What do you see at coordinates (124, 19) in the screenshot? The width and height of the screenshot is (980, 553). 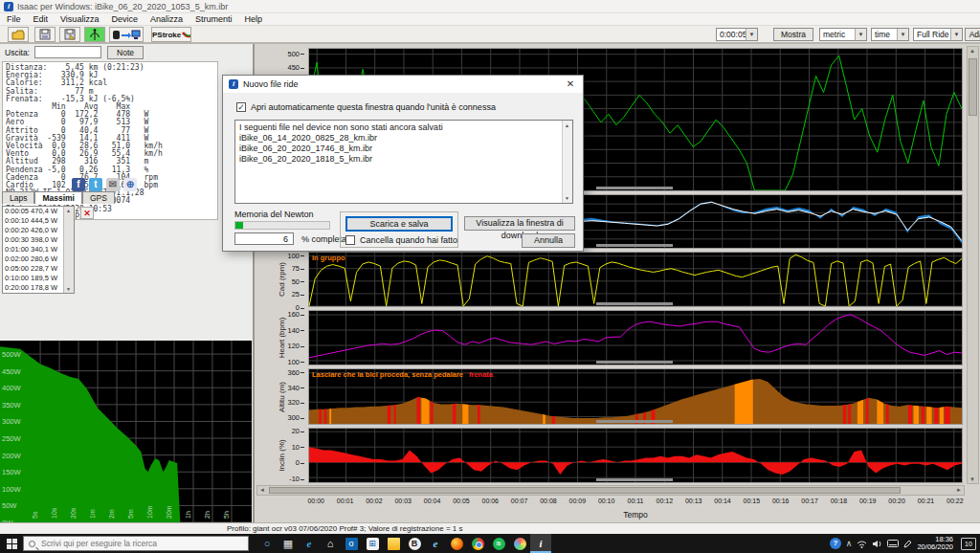 I see `menu-item-device: Device` at bounding box center [124, 19].